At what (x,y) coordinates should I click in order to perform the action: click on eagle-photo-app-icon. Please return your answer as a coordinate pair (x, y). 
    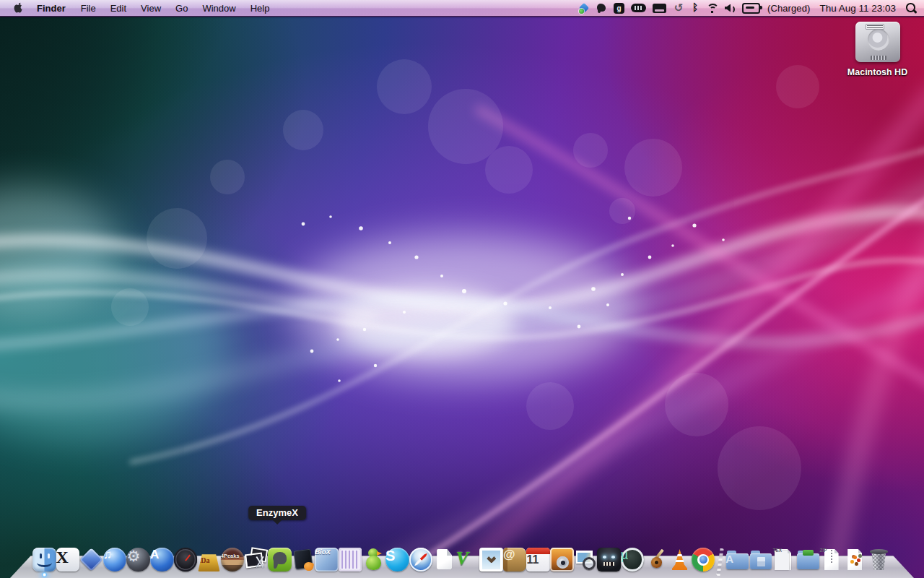
    Looking at the image, I should click on (491, 559).